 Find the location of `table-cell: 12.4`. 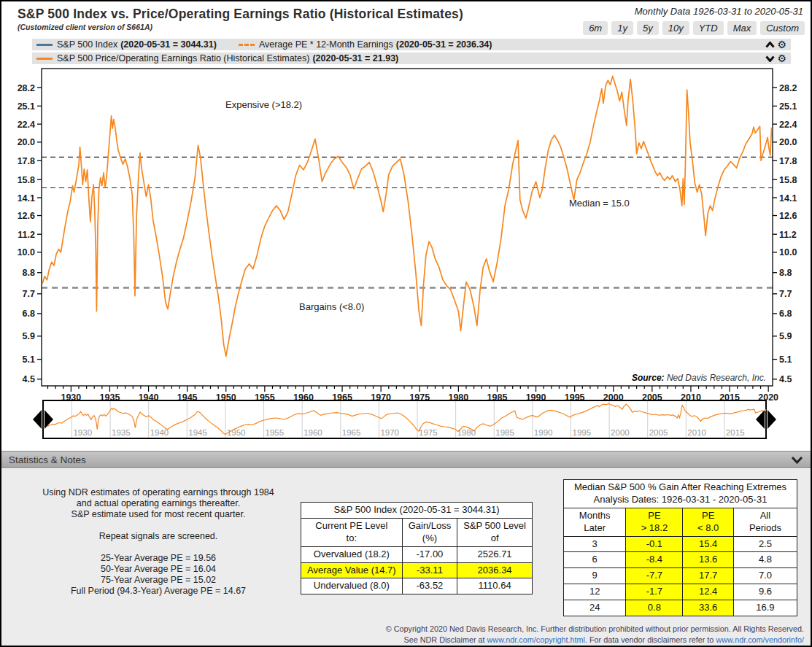

table-cell: 12.4 is located at coordinates (708, 592).